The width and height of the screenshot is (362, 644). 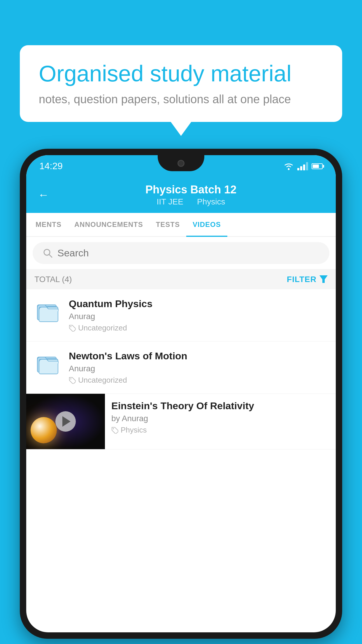 What do you see at coordinates (198, 368) in the screenshot?
I see `video-info: Newton's Laws of Motion Anurag Uncategor…` at bounding box center [198, 368].